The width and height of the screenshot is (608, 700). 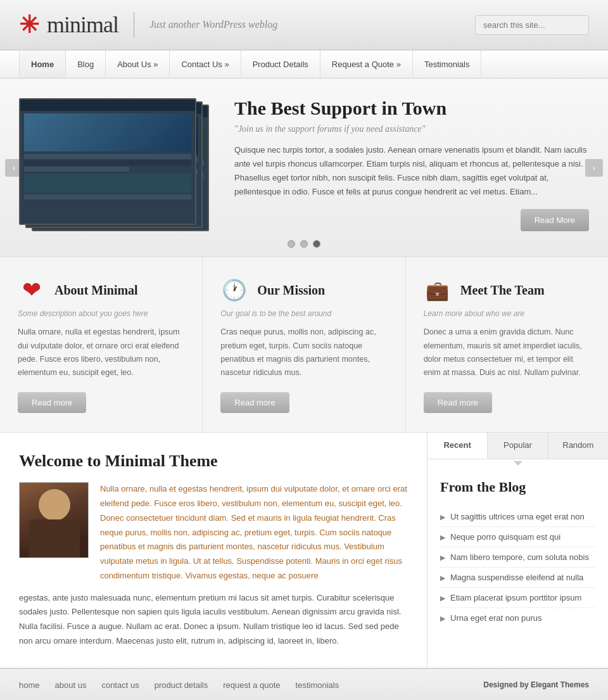 I want to click on welcome-title: Welcome to Minimal Theme, so click(x=213, y=461).